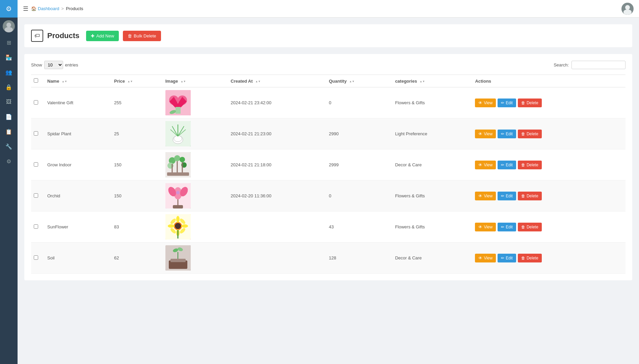 This screenshot has height=364, width=639. I want to click on topbar-user-avatar, so click(628, 9).